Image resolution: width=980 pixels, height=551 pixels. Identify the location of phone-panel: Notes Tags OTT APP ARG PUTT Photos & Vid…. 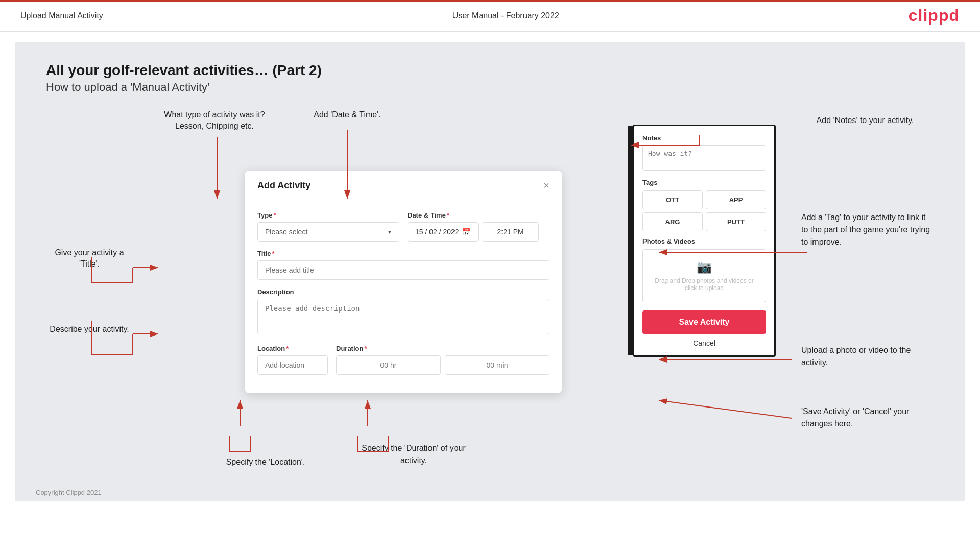
(704, 241).